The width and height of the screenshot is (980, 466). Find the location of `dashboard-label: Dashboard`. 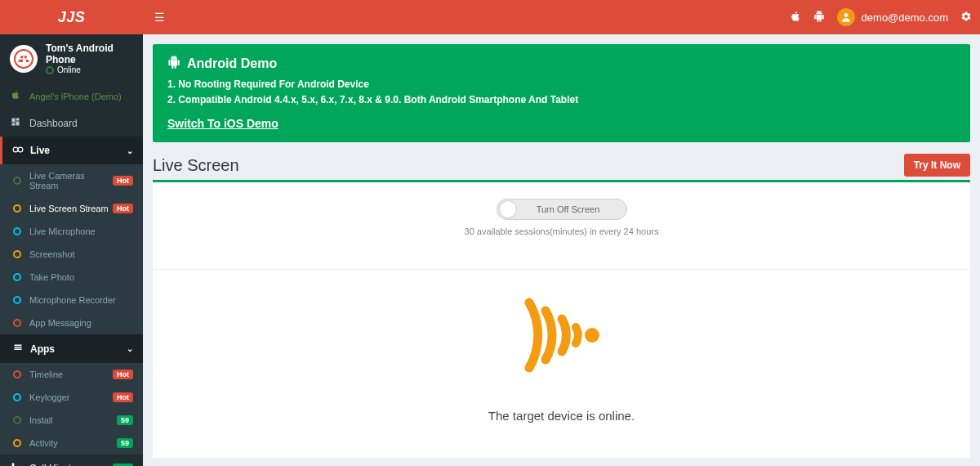

dashboard-label: Dashboard is located at coordinates (54, 123).